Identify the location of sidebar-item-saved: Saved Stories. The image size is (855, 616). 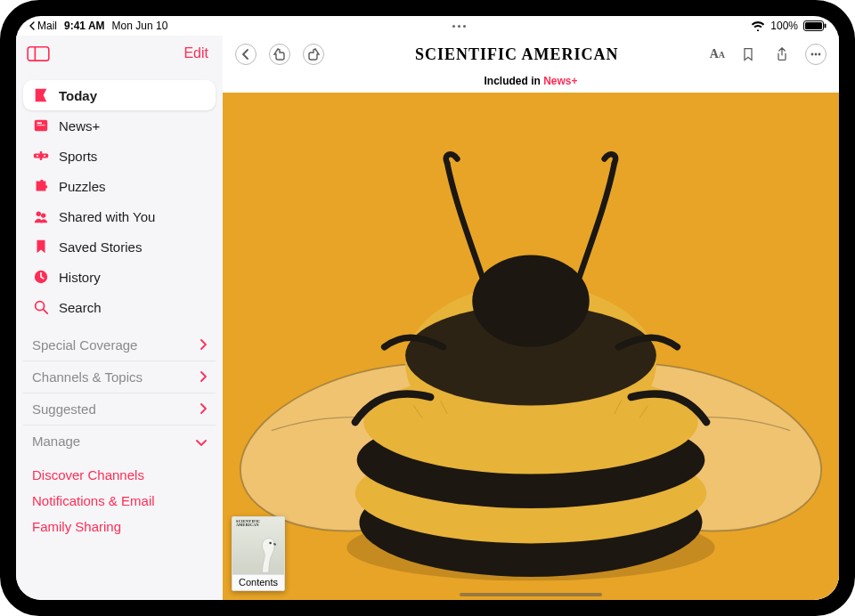
(119, 247).